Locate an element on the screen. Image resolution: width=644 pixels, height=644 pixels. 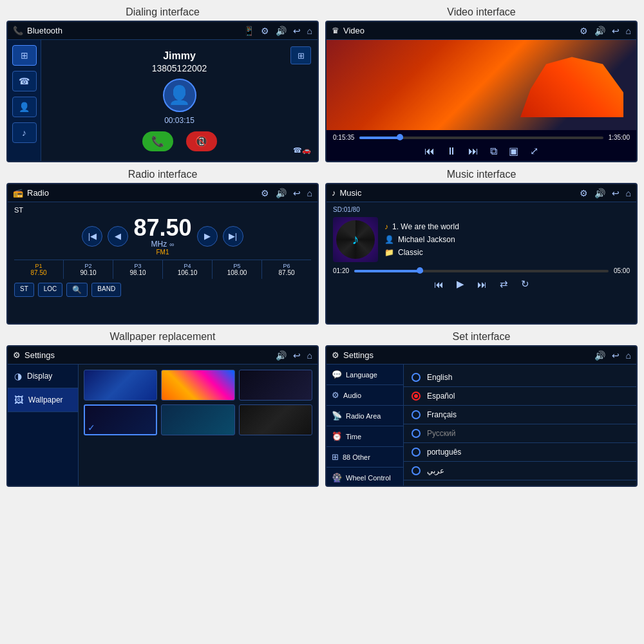
music-play-btn: ▶ is located at coordinates (460, 284).